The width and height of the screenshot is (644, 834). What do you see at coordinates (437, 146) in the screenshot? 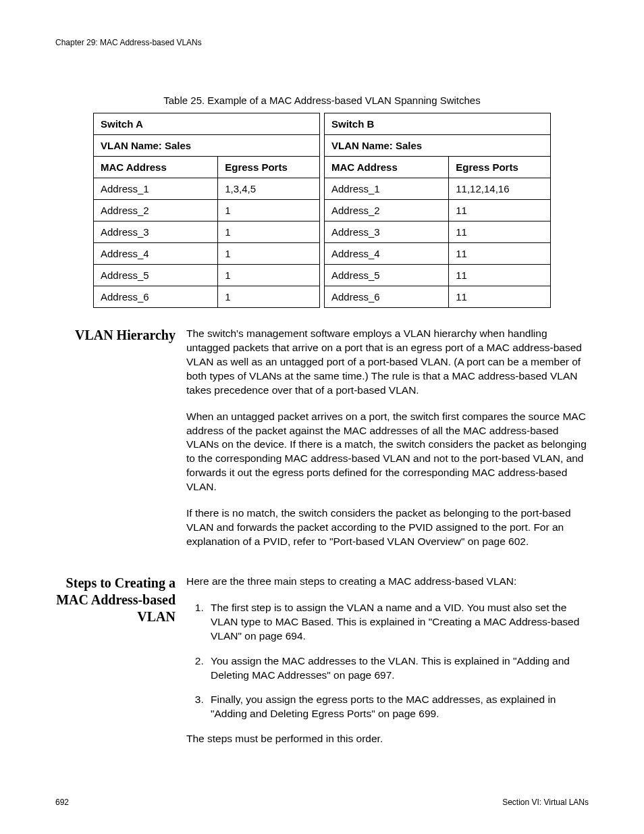
I see `switch-b-vlan: VLAN Name: Sales` at bounding box center [437, 146].